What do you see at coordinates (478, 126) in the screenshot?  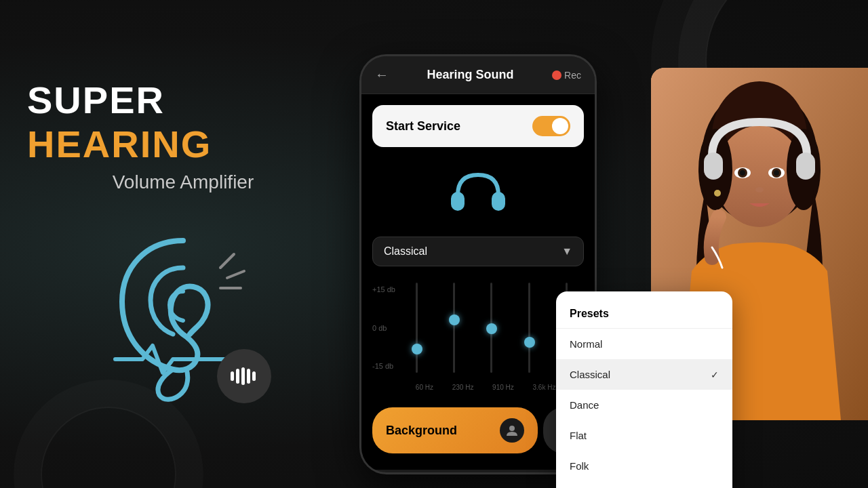 I see `service-toggle-row: Start Service` at bounding box center [478, 126].